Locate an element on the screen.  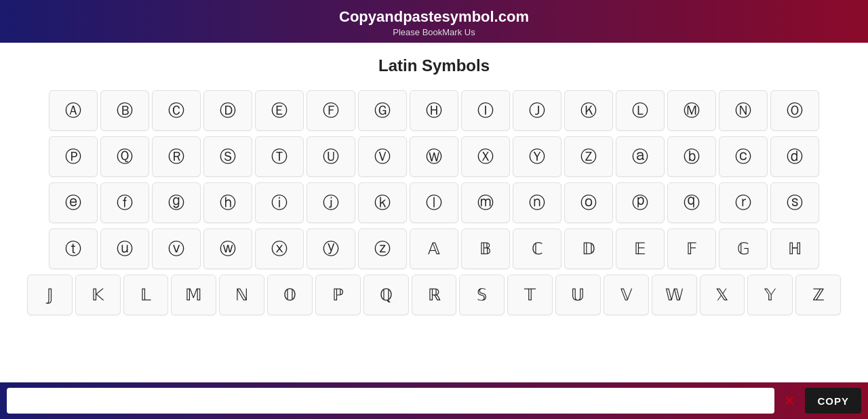
symbol-cell: Ⓐ is located at coordinates (73, 111).